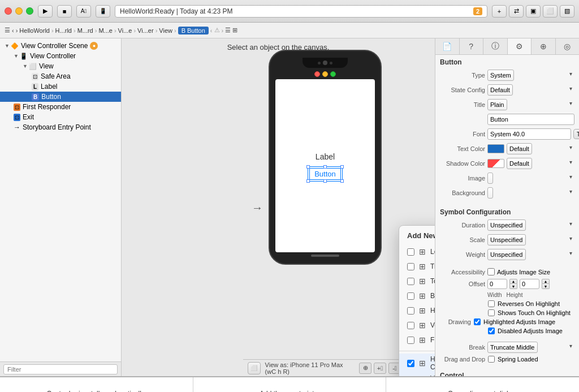  I want to click on device-frame: Label Button, so click(325, 157).